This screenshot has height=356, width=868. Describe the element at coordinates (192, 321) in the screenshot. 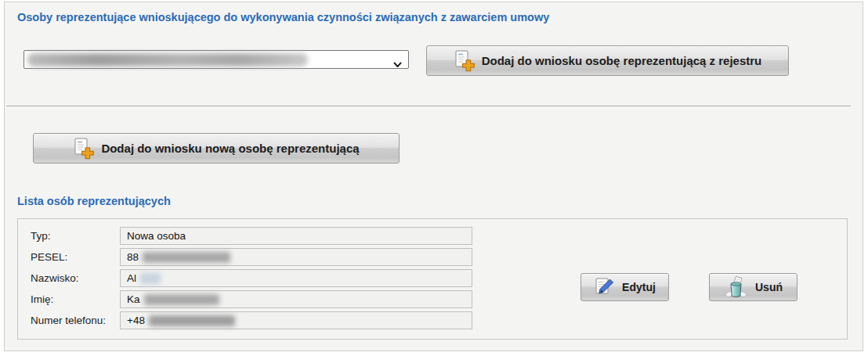

I see `redacted-telefon` at that location.